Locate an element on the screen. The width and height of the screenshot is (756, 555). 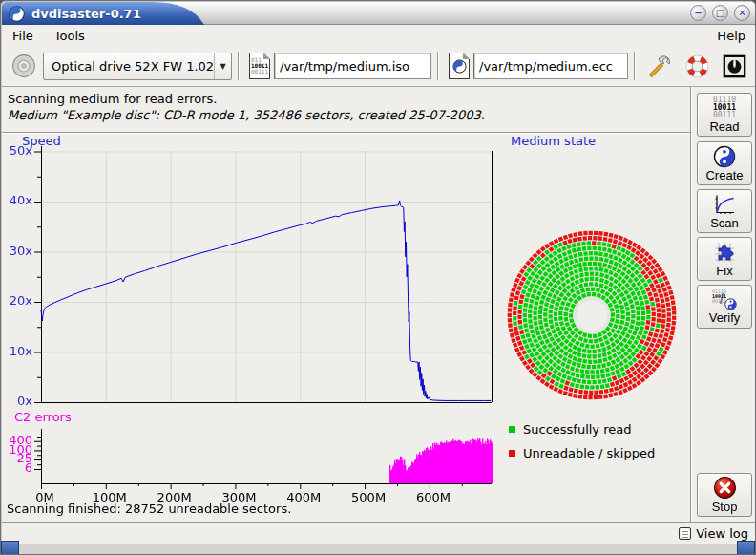
scan-curve-icon is located at coordinates (724, 204).